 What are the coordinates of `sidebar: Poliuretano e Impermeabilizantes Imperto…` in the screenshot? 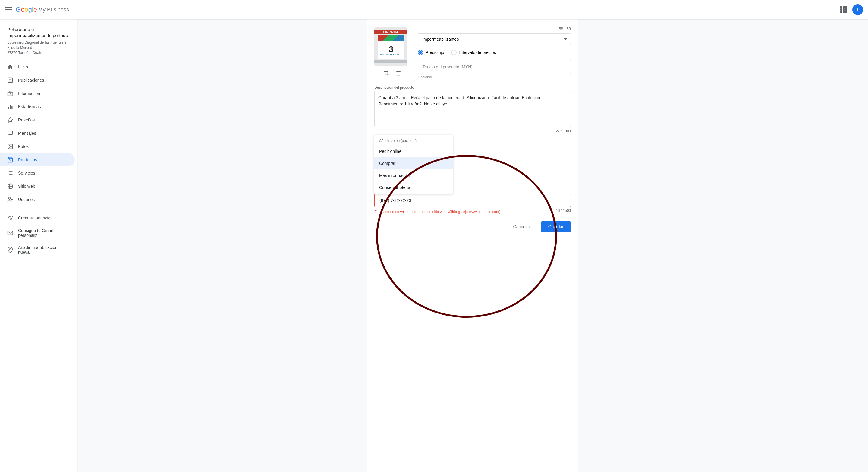 It's located at (38, 246).